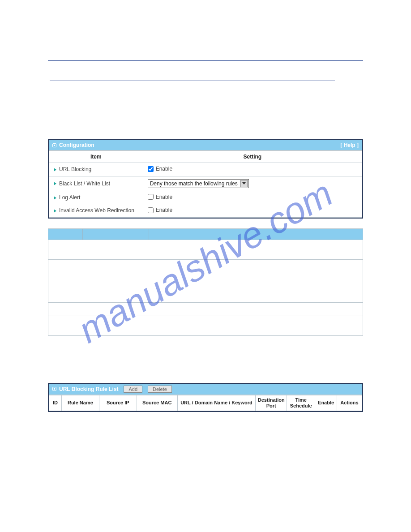 The height and width of the screenshot is (532, 411). Describe the element at coordinates (206, 234) in the screenshot. I see `info-table-header` at that location.